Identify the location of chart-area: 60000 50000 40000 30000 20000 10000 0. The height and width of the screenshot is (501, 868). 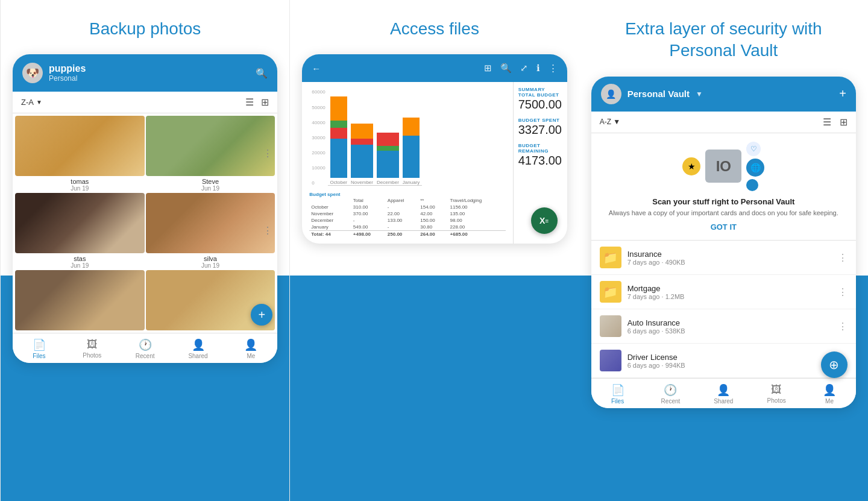
(407, 136).